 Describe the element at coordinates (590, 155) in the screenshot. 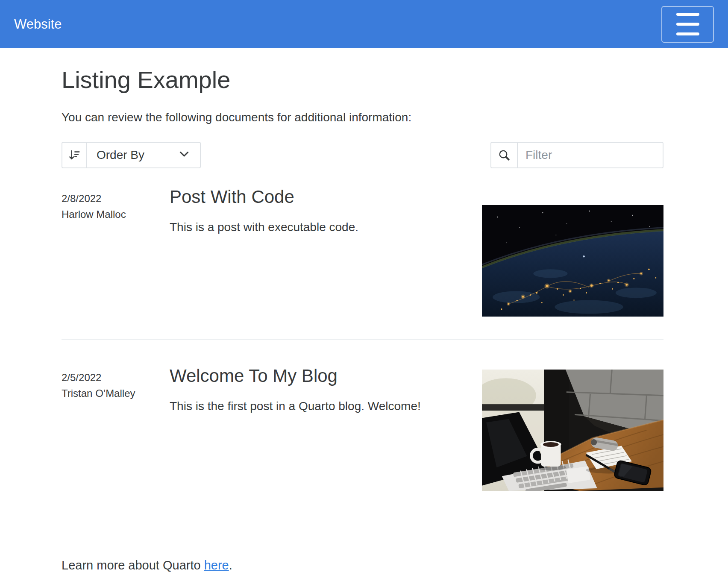

I see `filter-input` at that location.